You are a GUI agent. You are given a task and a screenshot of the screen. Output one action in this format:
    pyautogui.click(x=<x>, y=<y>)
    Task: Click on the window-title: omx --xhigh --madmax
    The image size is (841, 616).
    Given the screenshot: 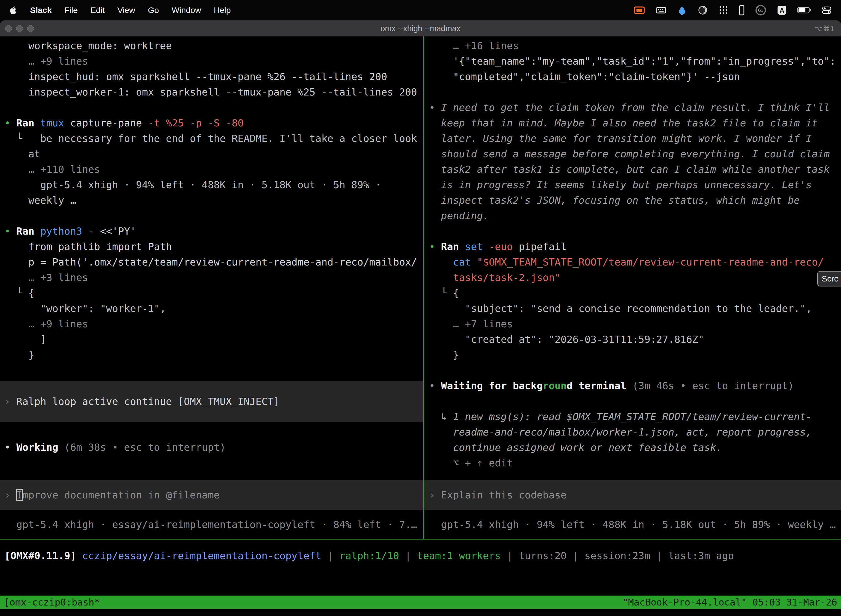 What is the action you would take?
    pyautogui.click(x=420, y=28)
    